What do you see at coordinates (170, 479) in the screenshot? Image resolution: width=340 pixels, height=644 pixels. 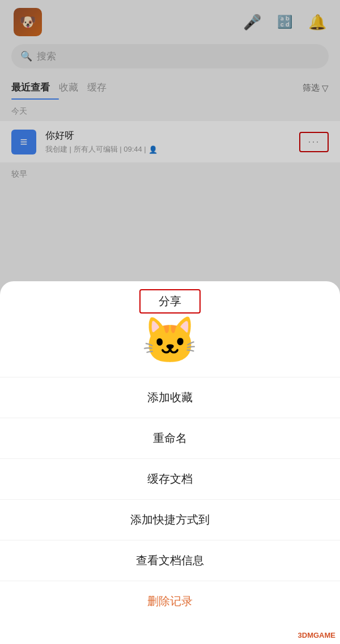 I see `menu-cache-doc: 缓存文档` at bounding box center [170, 479].